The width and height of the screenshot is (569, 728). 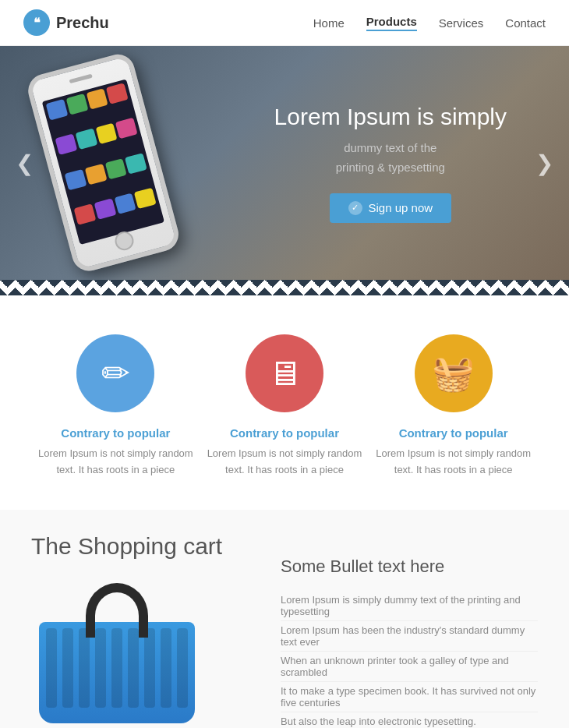 I want to click on feature-item-2: 🖥 Contrary to popular Lorem Ipsum is not…, so click(x=284, y=407).